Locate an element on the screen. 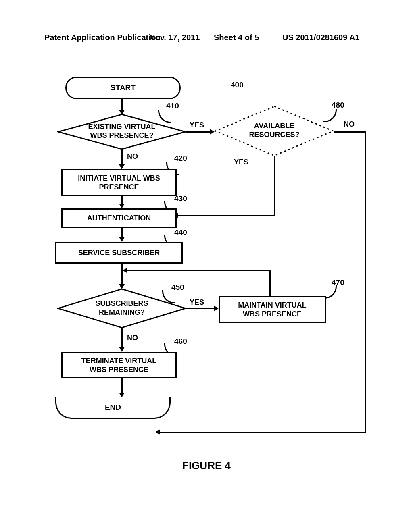 The height and width of the screenshot is (532, 413). process-470-label: MAINTAIN VIRTUAL WBS PRESENCE is located at coordinates (272, 310).